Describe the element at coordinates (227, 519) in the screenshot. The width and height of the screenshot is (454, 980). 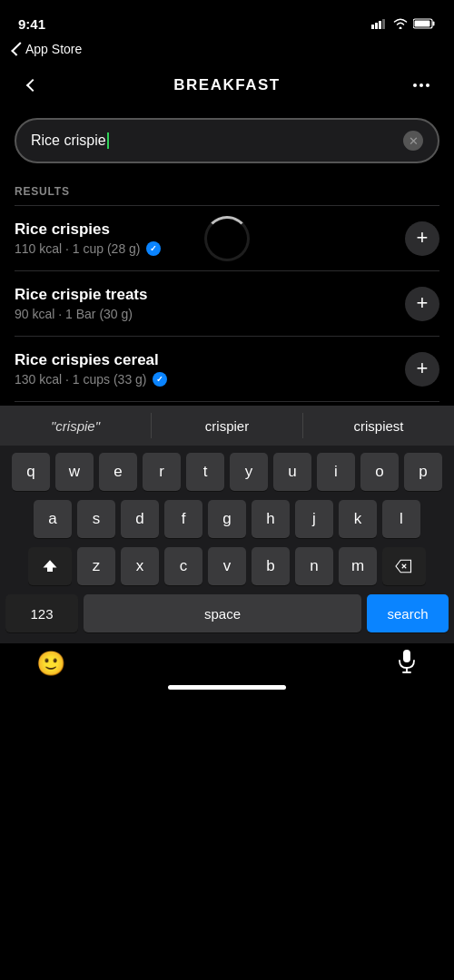
I see `key-g: g` at that location.